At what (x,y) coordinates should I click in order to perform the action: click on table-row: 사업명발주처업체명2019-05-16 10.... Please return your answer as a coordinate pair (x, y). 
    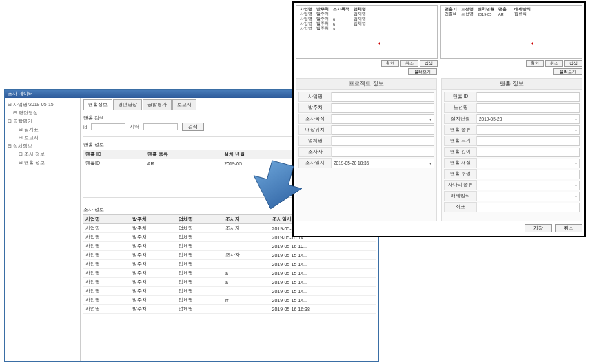
    Looking at the image, I should click on (230, 247).